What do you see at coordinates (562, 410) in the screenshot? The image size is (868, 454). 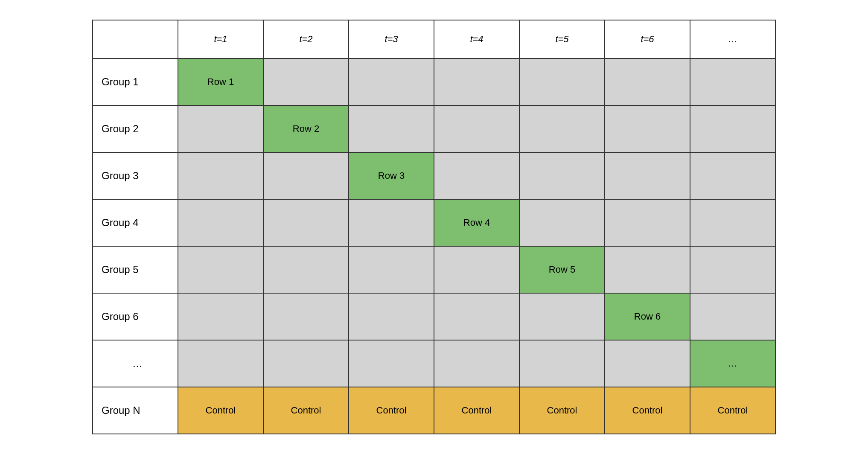 I see `cell-groupN-t5: Control` at bounding box center [562, 410].